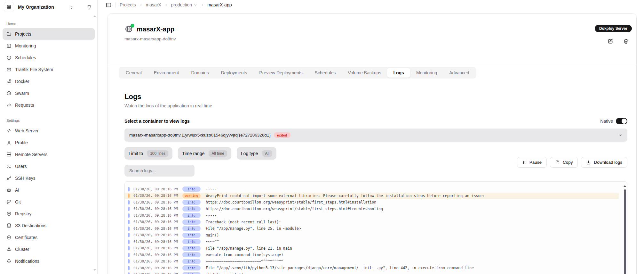  I want to click on copy-logs-button: Copy, so click(564, 162).